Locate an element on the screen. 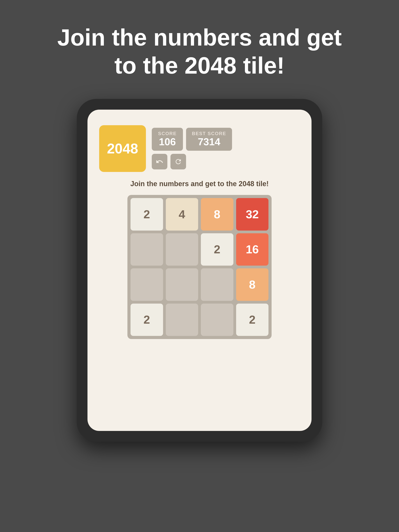 Image resolution: width=399 pixels, height=532 pixels. logo-text: 2048 is located at coordinates (122, 149).